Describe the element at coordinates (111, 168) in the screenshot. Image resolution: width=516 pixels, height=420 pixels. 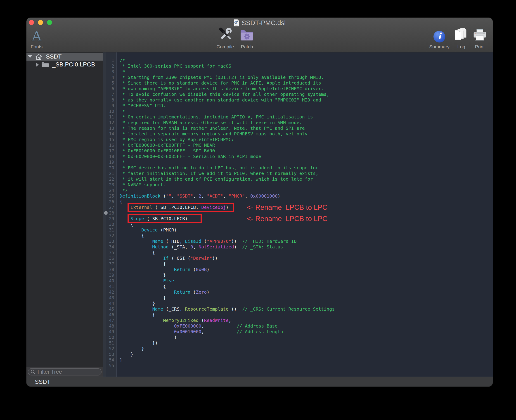
I see `line-number: 20` at that location.